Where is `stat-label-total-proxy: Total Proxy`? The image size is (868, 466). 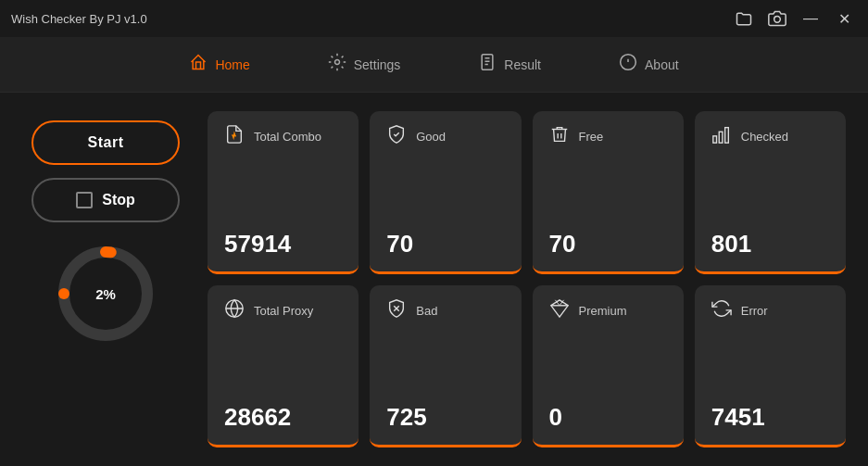
stat-label-total-proxy: Total Proxy is located at coordinates (283, 311).